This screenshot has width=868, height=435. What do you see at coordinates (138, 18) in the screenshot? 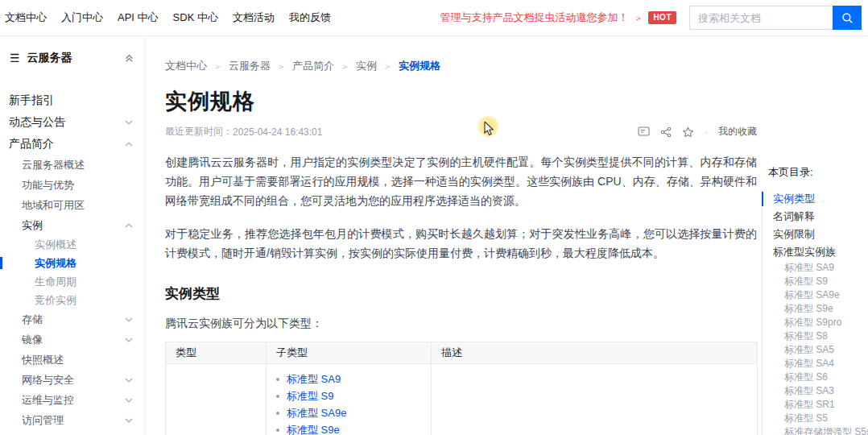
I see `top-nav-item: API 中心` at bounding box center [138, 18].